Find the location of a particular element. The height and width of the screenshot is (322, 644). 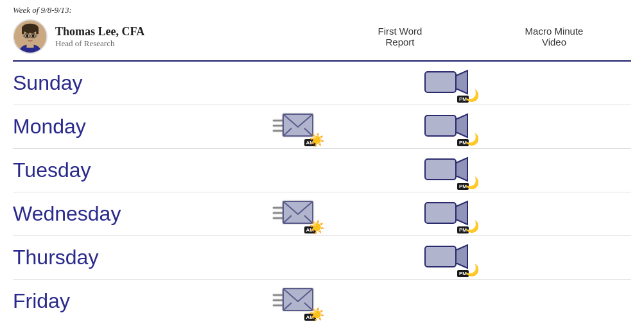

author-row: Thomas Lee, CFA Head of Research First W… is located at coordinates (322, 37).